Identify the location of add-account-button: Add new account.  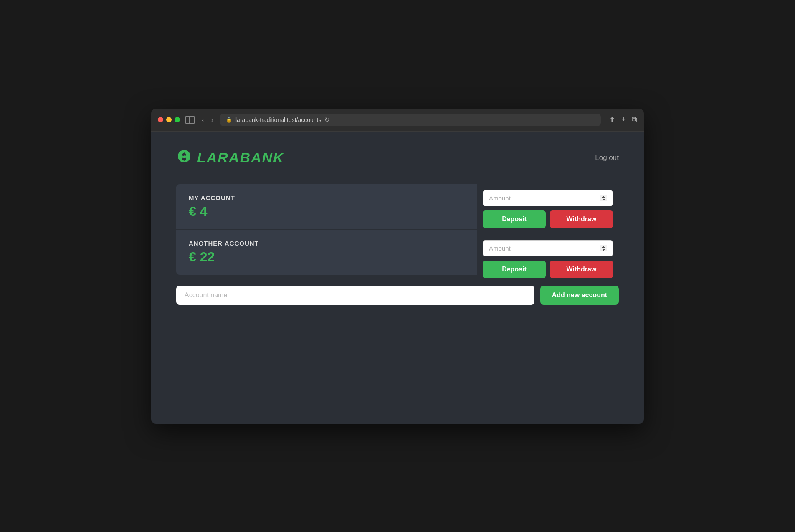
(580, 295).